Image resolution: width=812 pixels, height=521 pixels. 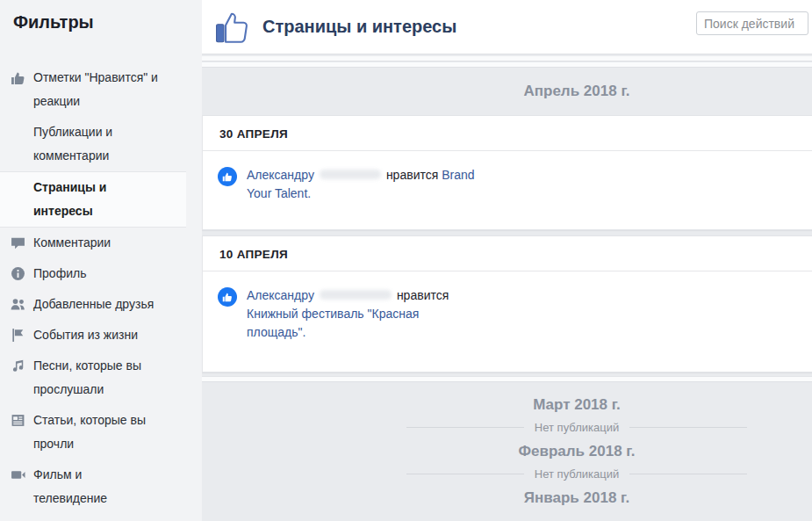 I want to click on month-banner-april: Апрель 2018 г., so click(x=507, y=91).